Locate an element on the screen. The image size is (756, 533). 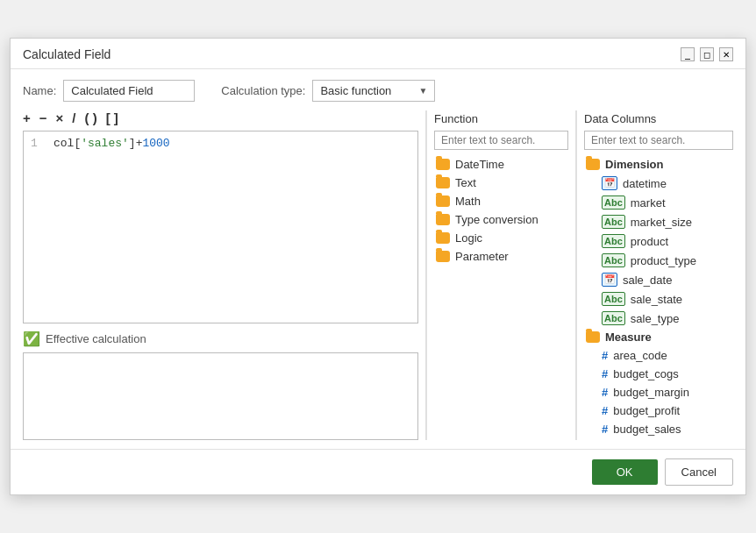
col-name: market_size is located at coordinates (661, 223).